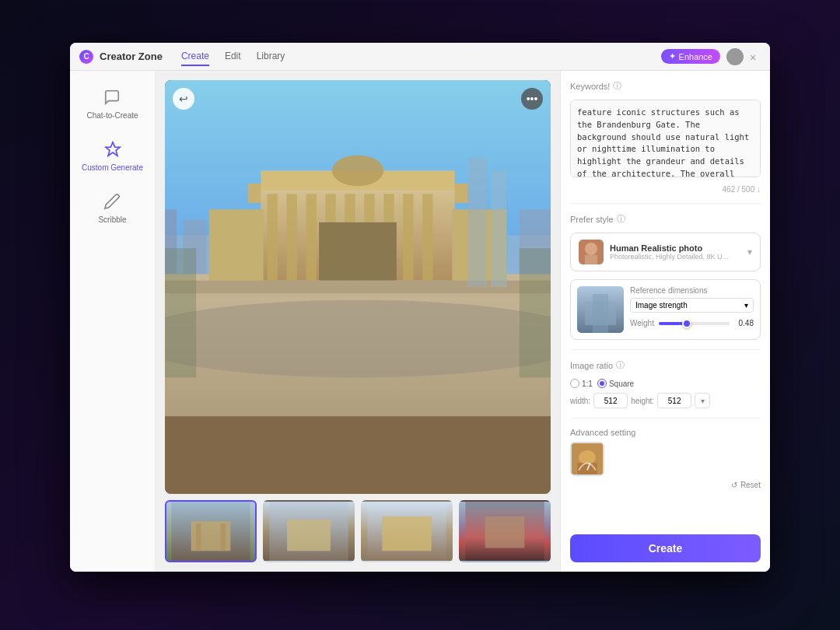 Image resolution: width=840 pixels, height=630 pixels. What do you see at coordinates (691, 56) in the screenshot?
I see `enhance-button: ✦ Enhance` at bounding box center [691, 56].